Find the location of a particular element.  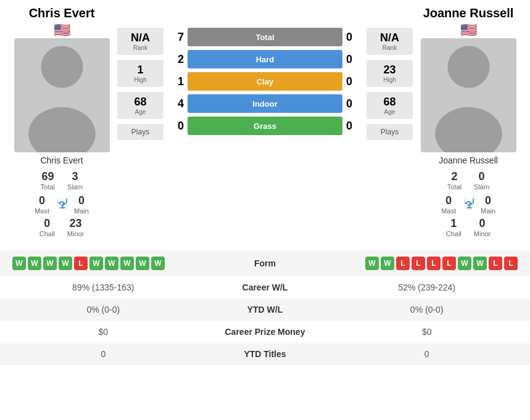

left-player-column: Chris Evert 🇺🇸 Chris Evert 69 Total is located at coordinates (62, 123).